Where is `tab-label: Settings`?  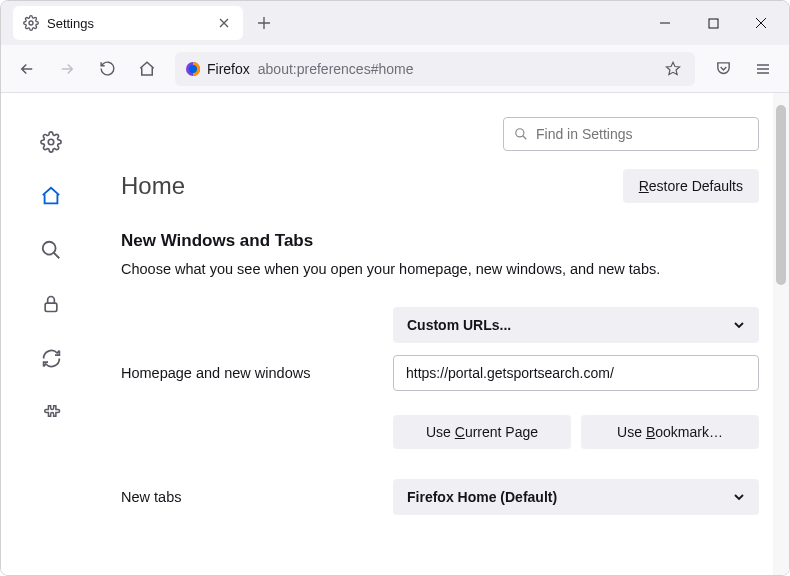
tab-label: Settings is located at coordinates (127, 24).